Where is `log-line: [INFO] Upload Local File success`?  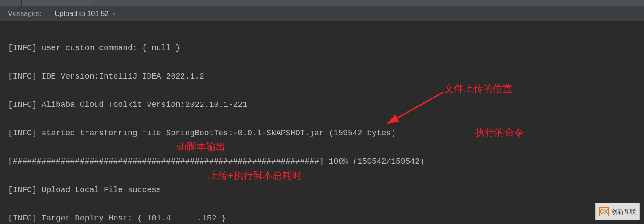
log-line: [INFO] Upload Local File success is located at coordinates (322, 190).